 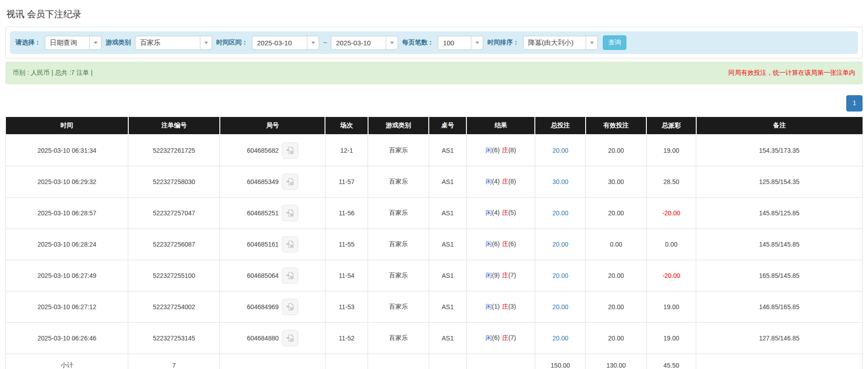 I want to click on time-sort-label: 时间排序：, so click(x=503, y=43).